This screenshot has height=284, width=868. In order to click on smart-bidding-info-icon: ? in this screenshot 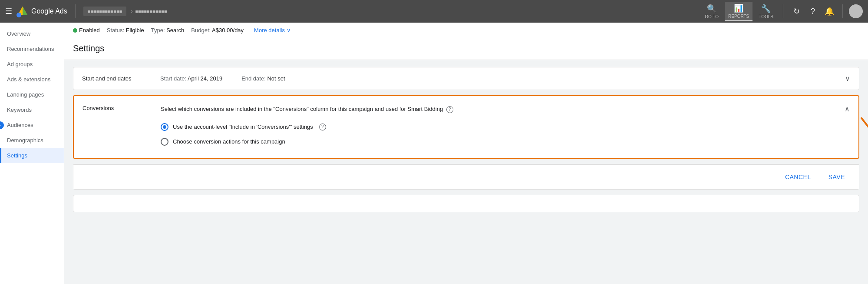, I will do `click(450, 110)`.